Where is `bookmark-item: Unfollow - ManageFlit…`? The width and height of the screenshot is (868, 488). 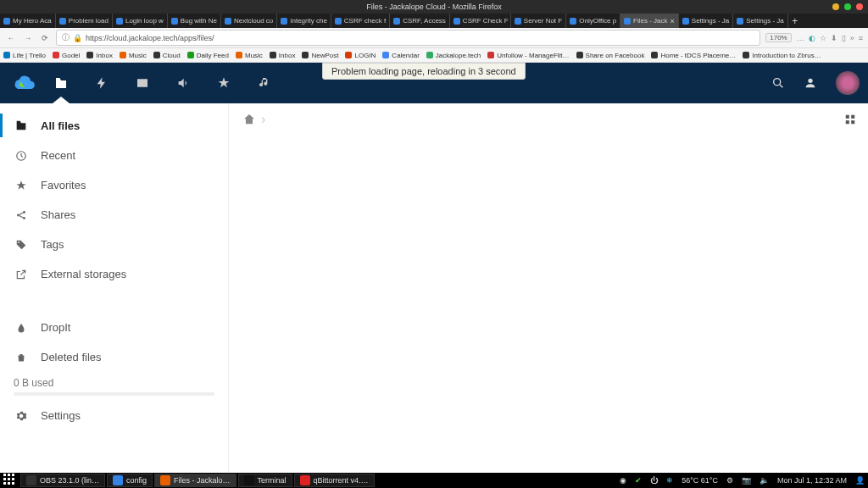
bookmark-item: Unfollow - ManageFlit… is located at coordinates (528, 56).